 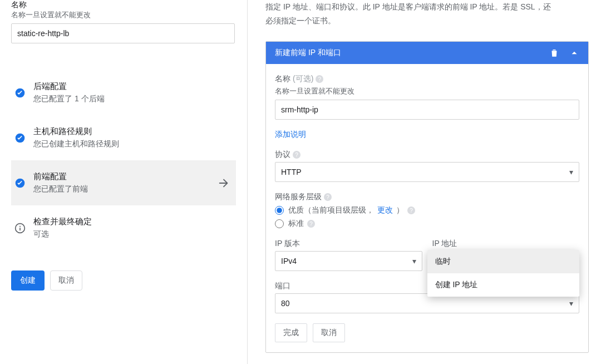 What do you see at coordinates (279, 210) in the screenshot?
I see `tier-premium-radio` at bounding box center [279, 210].